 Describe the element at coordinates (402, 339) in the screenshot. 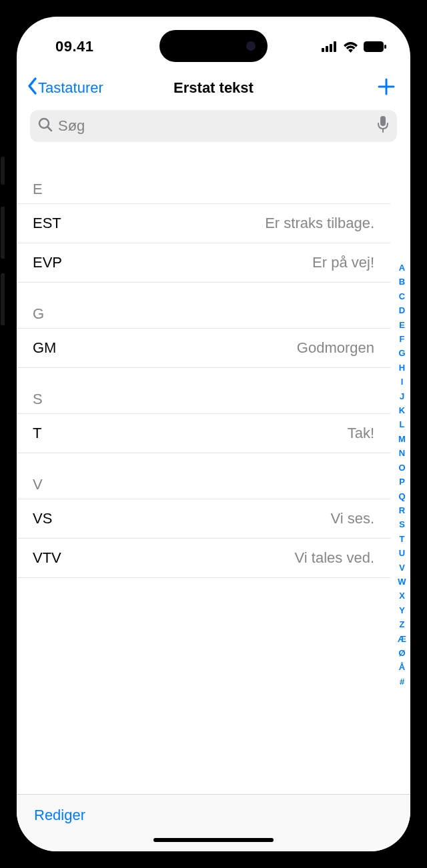

I see `alpha-index-letter: F` at that location.